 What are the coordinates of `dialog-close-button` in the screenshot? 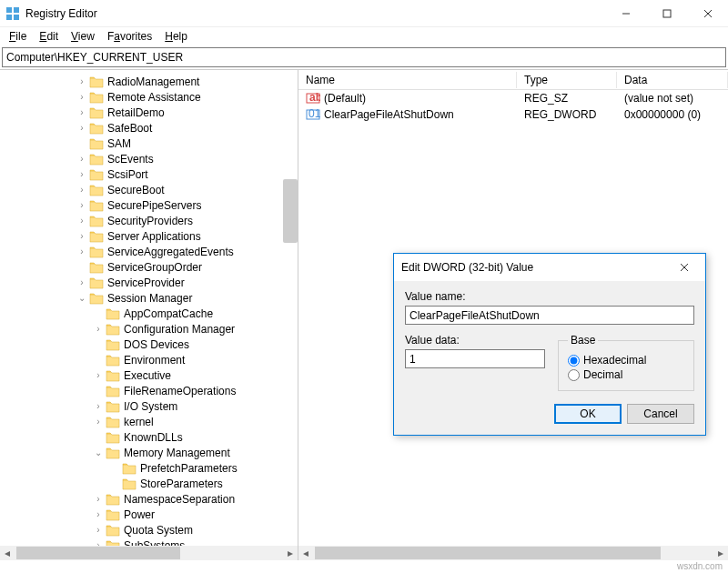 It's located at (684, 267).